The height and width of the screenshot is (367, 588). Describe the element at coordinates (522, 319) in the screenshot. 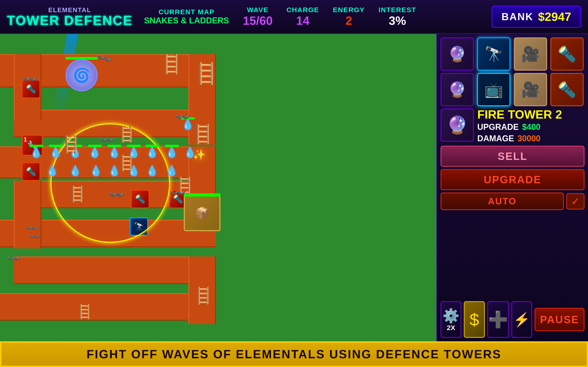

I see `lightning-card: ⚡` at that location.